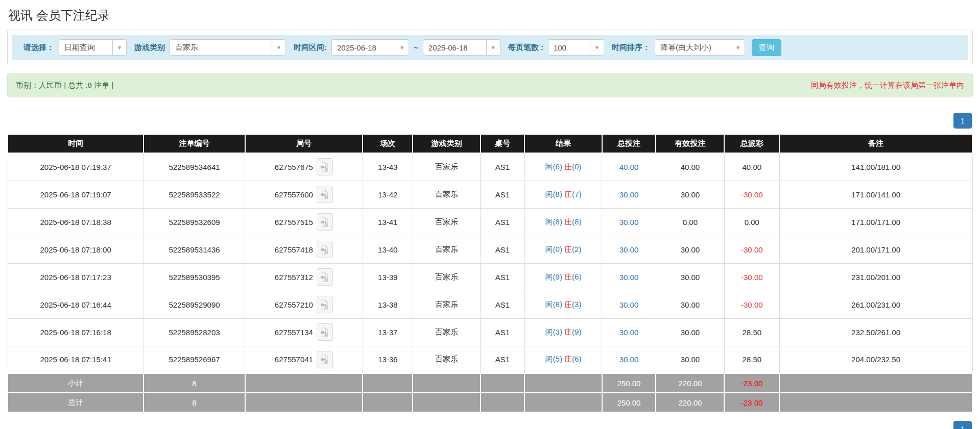  What do you see at coordinates (490, 194) in the screenshot?
I see `table-row: 2025-06-18 07:19:07522589533522627557600…` at bounding box center [490, 194].